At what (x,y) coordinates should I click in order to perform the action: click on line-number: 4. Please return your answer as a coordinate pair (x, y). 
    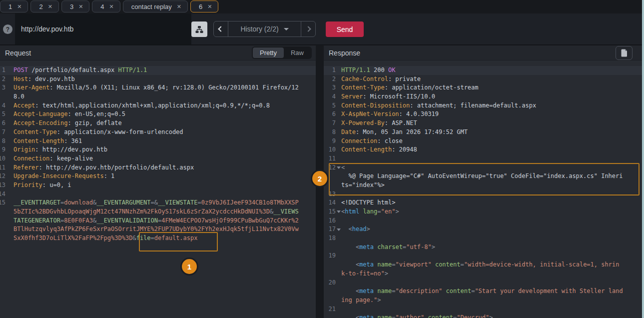
    Looking at the image, I should click on (3, 106).